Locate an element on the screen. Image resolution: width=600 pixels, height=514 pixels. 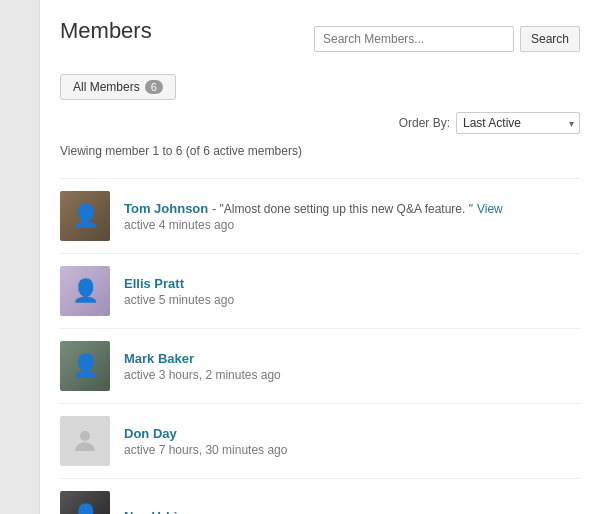
sidebar is located at coordinates (20, 257).